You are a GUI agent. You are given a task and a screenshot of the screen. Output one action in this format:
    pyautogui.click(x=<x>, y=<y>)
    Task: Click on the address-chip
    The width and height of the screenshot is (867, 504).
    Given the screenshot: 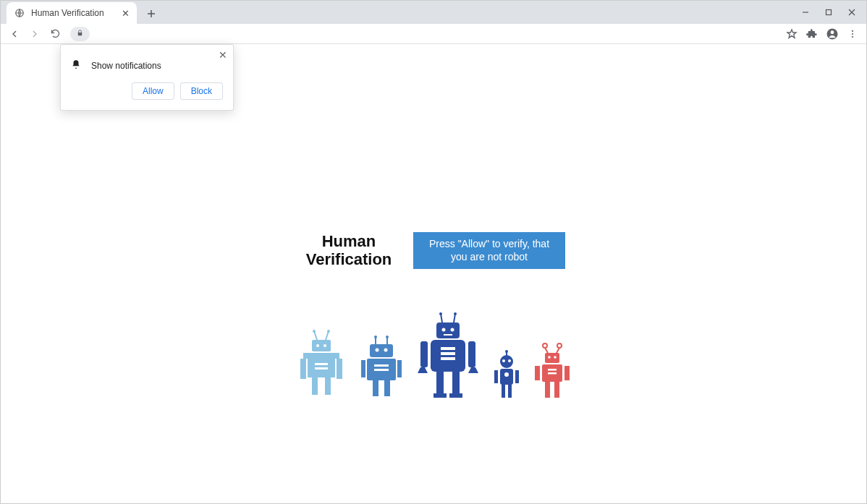 What is the action you would take?
    pyautogui.click(x=80, y=34)
    